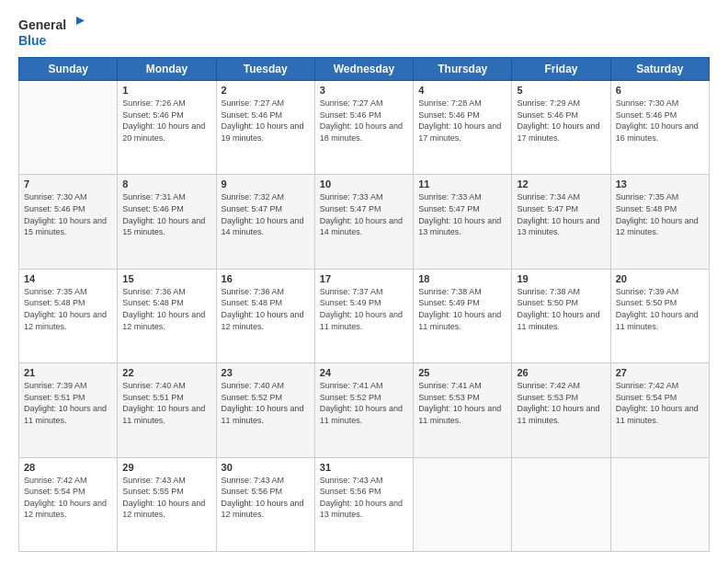 The image size is (728, 563). Describe the element at coordinates (462, 403) in the screenshot. I see `day-info: Sunrise: 7:41 AM Sunset: 5:53 PM Dayligh…` at that location.